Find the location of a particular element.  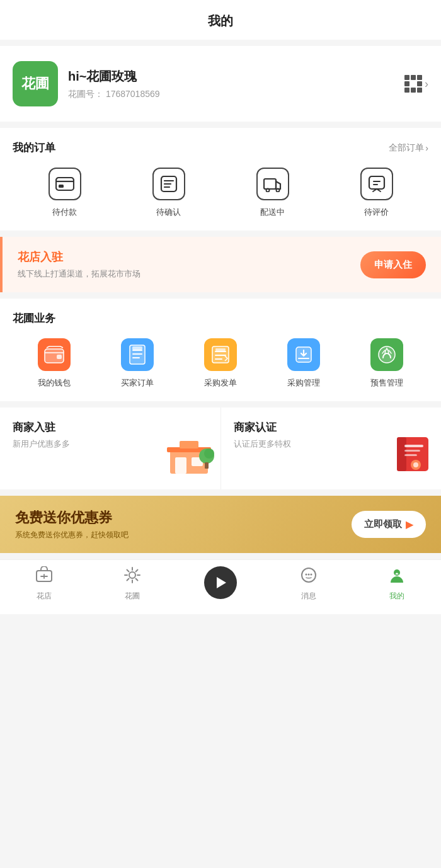

nav-item-mine: 我的 is located at coordinates (397, 584).